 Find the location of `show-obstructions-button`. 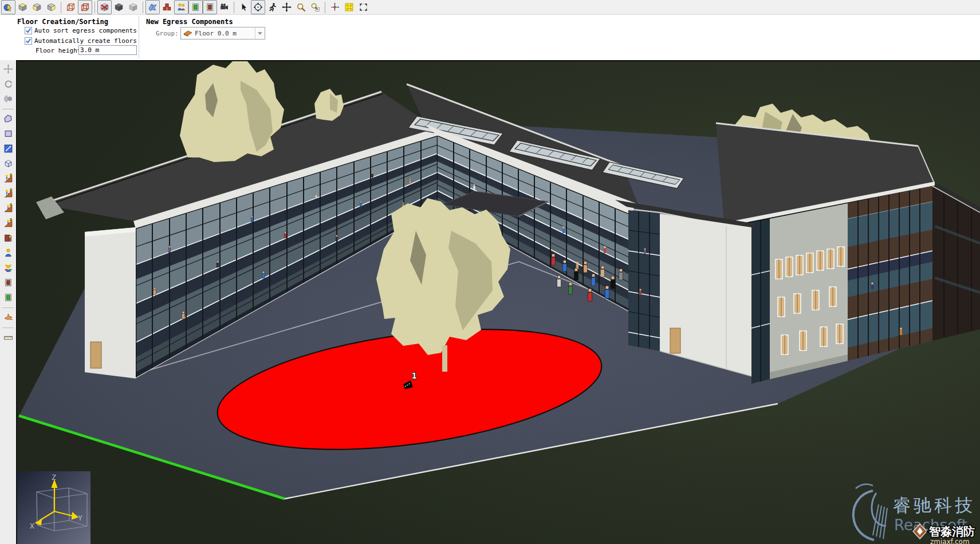

show-obstructions-button is located at coordinates (152, 7).